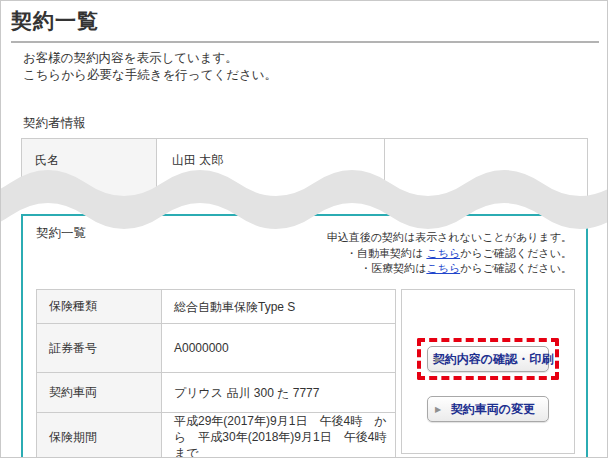 The width and height of the screenshot is (608, 458). Describe the element at coordinates (216, 393) in the screenshot. I see `table-row: 契約車両 プリウス 品川 300 た 7777` at that location.